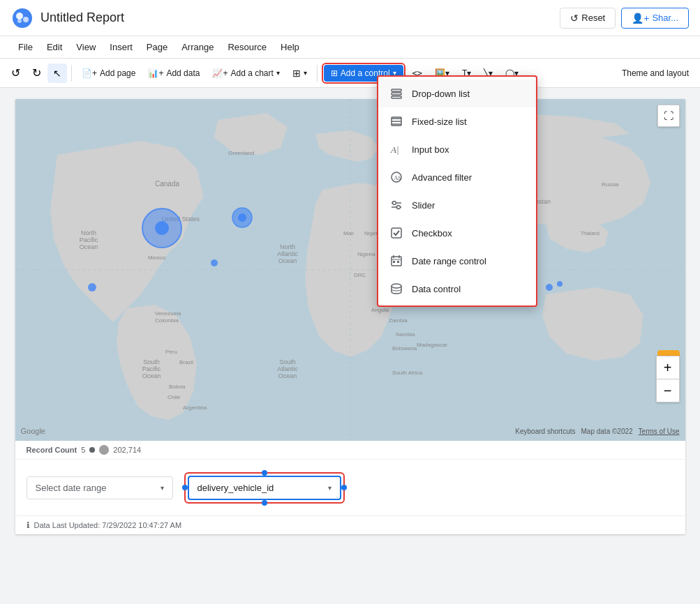  What do you see at coordinates (265, 488) in the screenshot?
I see `dropdown-input-control: delivery_vehicle_id ▾` at bounding box center [265, 488].